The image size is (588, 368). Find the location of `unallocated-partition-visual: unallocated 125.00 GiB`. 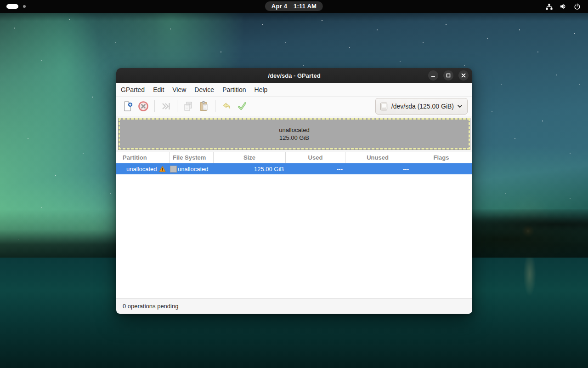

unallocated-partition-visual: unallocated 125.00 GiB is located at coordinates (294, 134).